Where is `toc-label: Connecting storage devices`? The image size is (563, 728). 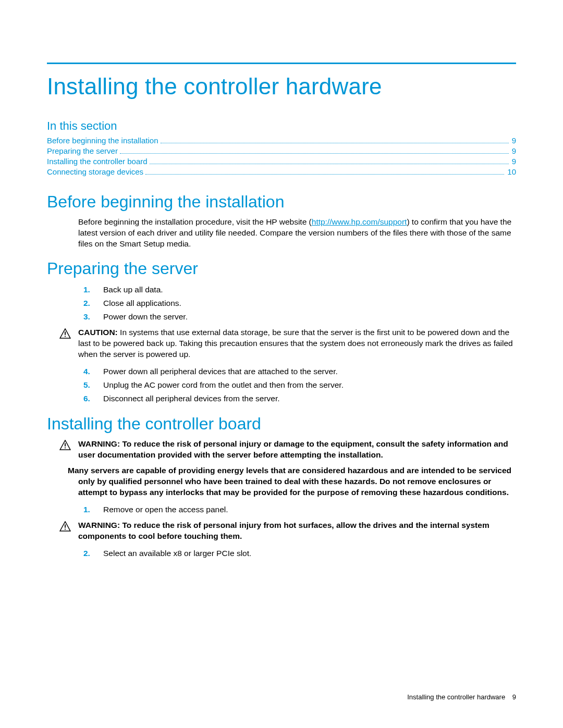 toc-label: Connecting storage devices is located at coordinates (95, 172).